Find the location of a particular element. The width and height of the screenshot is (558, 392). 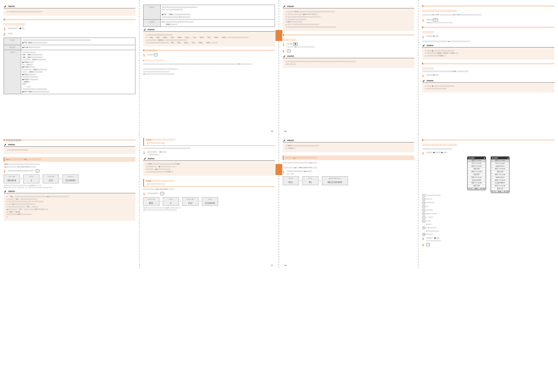

subsection-heading: T002□□□□□□□□□□□□□□□□ （□□□□□□□□□□） is located at coordinates (209, 142).